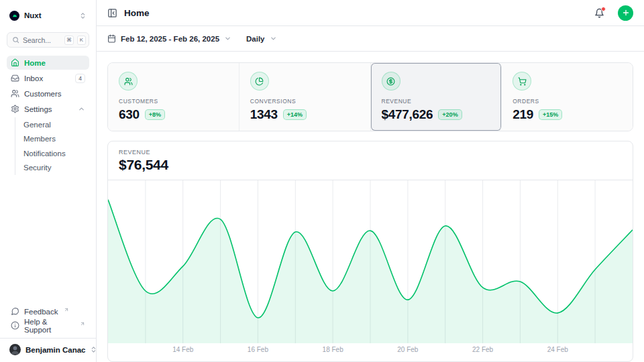  Describe the element at coordinates (550, 115) in the screenshot. I see `delta-badge: +15%` at that location.